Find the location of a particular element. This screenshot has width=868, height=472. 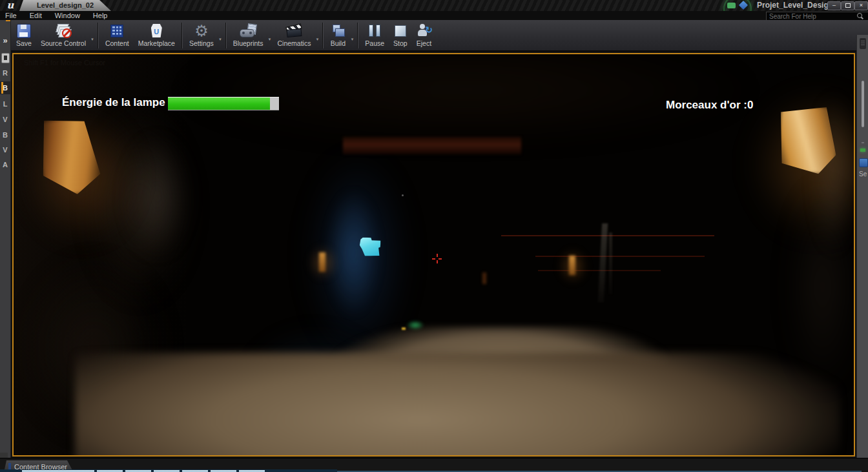

energy-bar-fill is located at coordinates (219, 103).